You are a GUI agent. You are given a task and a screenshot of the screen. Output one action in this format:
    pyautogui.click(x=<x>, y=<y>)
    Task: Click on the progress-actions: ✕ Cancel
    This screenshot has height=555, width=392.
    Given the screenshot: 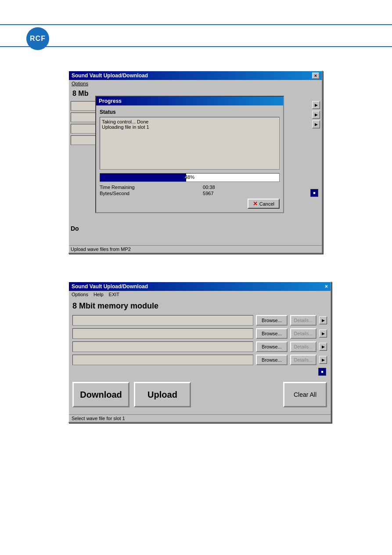 What is the action you would take?
    pyautogui.click(x=190, y=204)
    